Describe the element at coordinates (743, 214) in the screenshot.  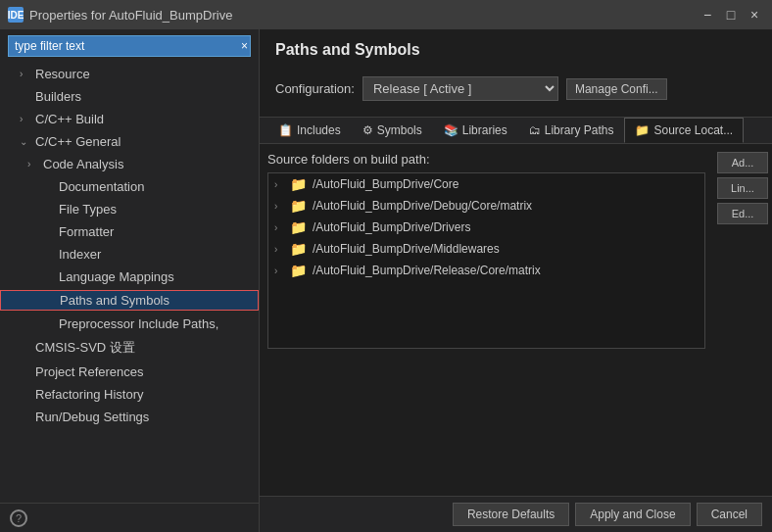
I see `edit-button: Ed...` at that location.